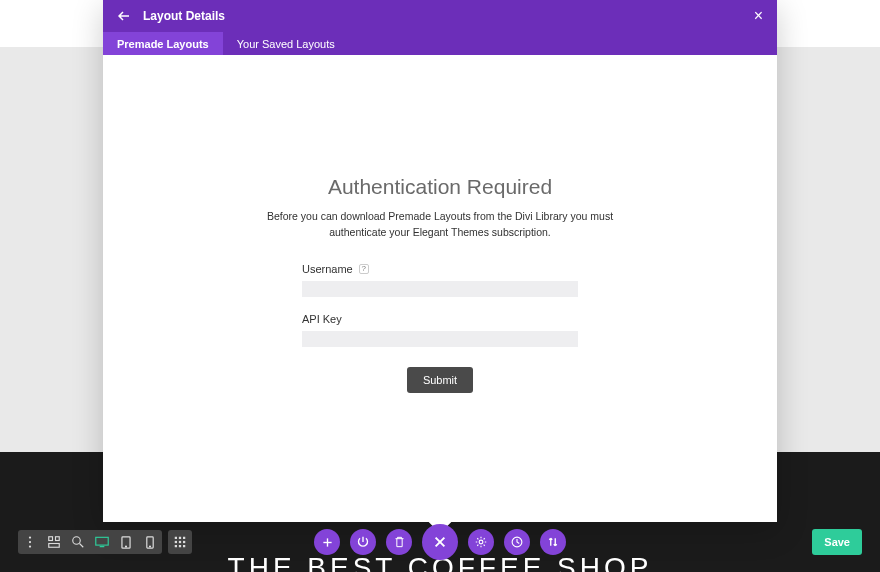 Image resolution: width=880 pixels, height=572 pixels. What do you see at coordinates (440, 328) in the screenshot?
I see `auth-form: Username ? API Key Submit` at bounding box center [440, 328].